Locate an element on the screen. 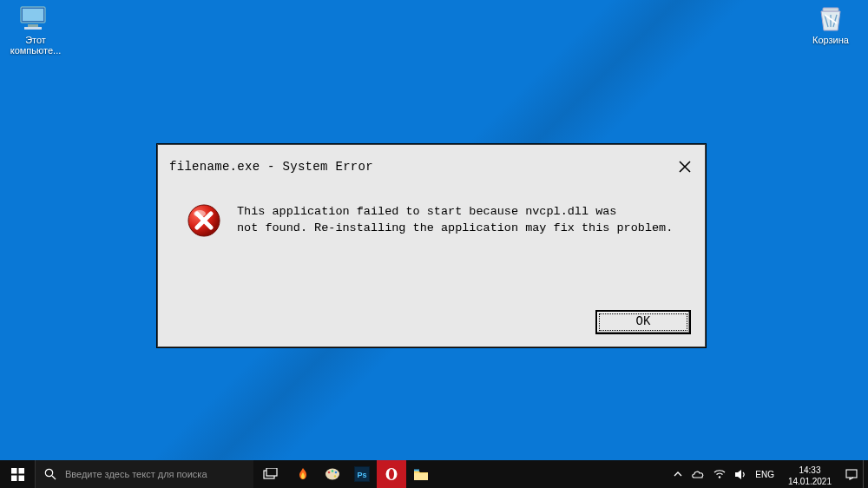  error-icon is located at coordinates (204, 221).